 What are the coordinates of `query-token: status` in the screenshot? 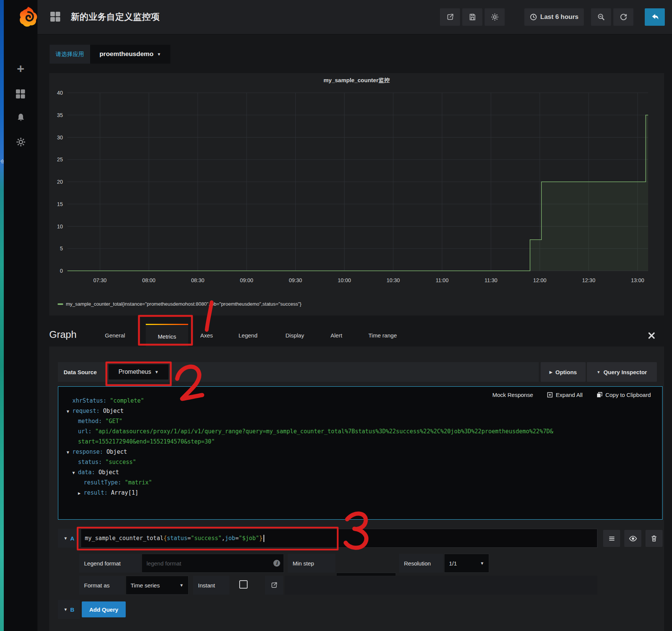 It's located at (177, 538).